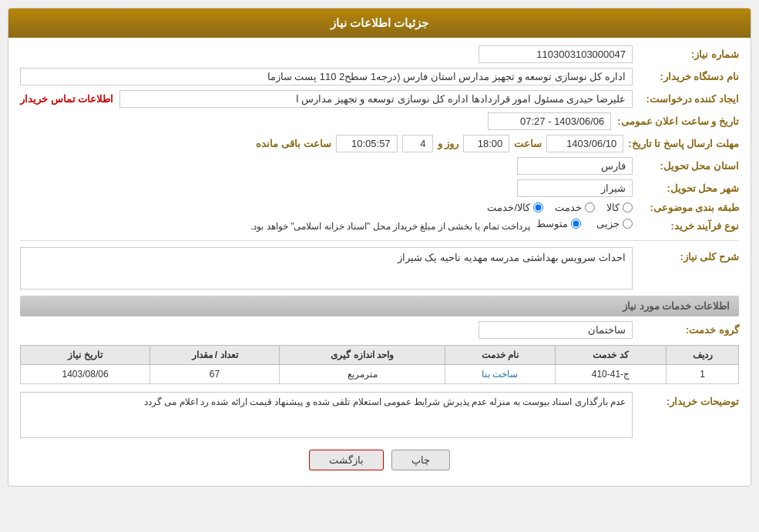 This screenshot has height=532, width=759. What do you see at coordinates (620, 208) in the screenshot?
I see `category-option-kala: کالا` at bounding box center [620, 208].